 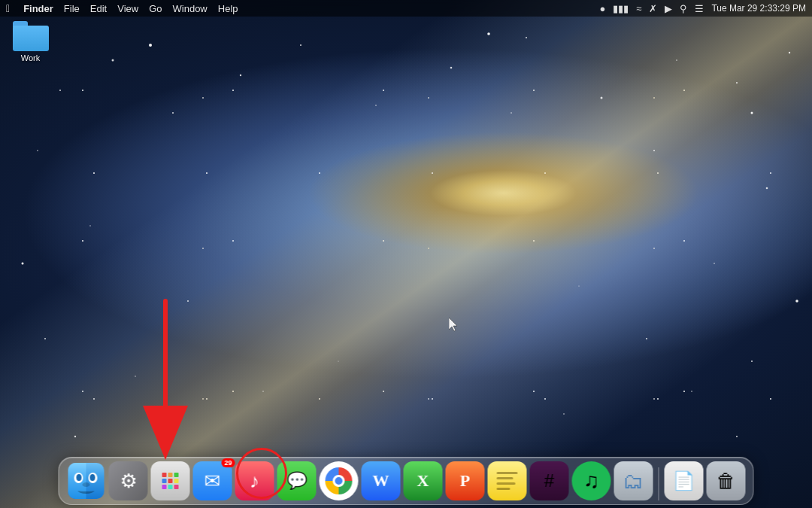 I want to click on folder-label: Work, so click(x=30, y=58).